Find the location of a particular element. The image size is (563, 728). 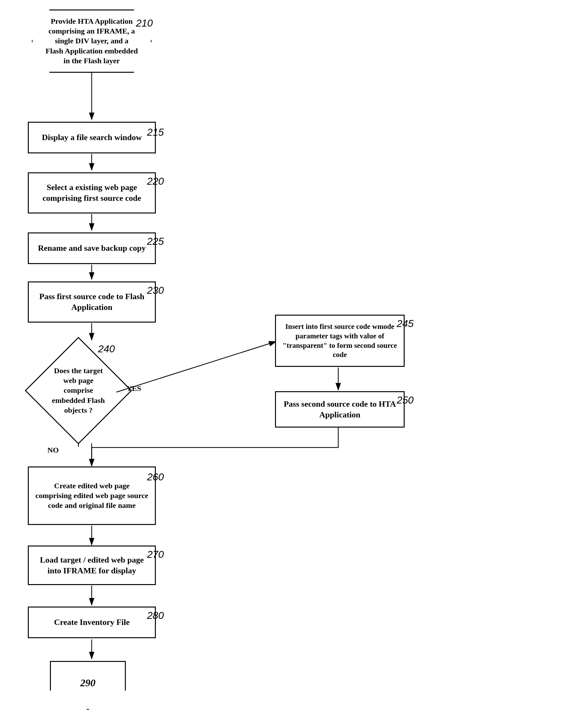

shape-270-label: Load target / edited web page into IFRAM… is located at coordinates (92, 565).